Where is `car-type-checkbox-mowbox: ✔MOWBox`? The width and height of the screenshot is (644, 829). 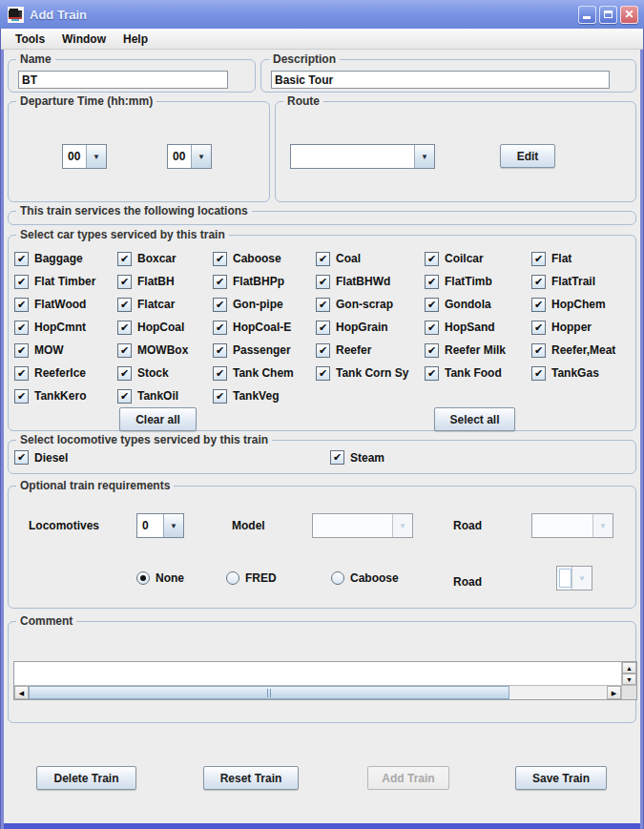
car-type-checkbox-mowbox: ✔MOWBox is located at coordinates (165, 350).